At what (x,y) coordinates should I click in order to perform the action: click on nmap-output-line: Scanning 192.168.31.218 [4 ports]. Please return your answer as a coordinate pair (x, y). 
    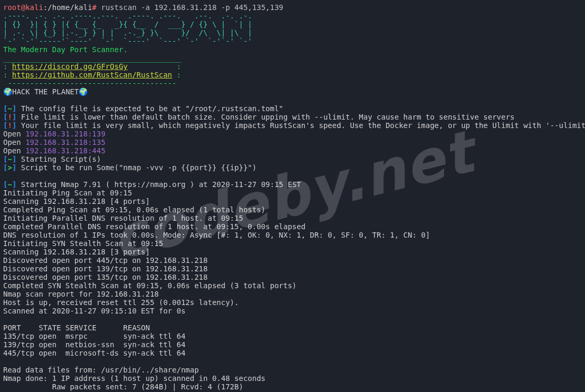
    Looking at the image, I should click on (76, 201).